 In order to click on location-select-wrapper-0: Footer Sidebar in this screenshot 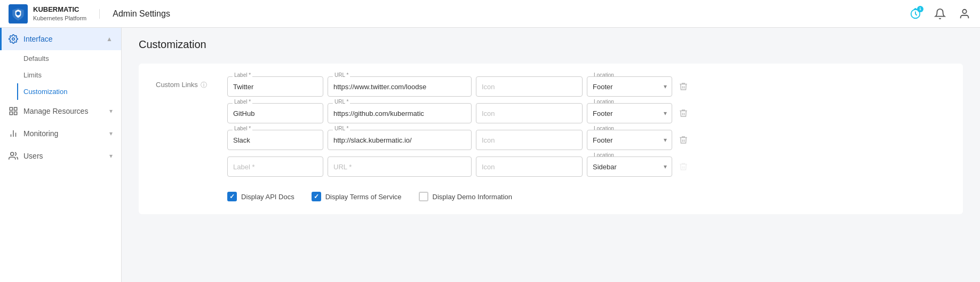, I will do `click(630, 87)`.